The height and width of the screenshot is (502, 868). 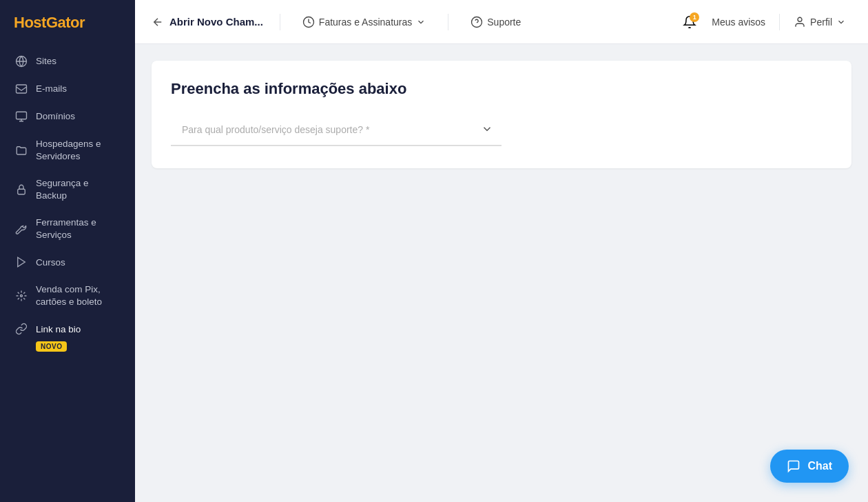 What do you see at coordinates (21, 61) in the screenshot?
I see `globe-icon` at bounding box center [21, 61].